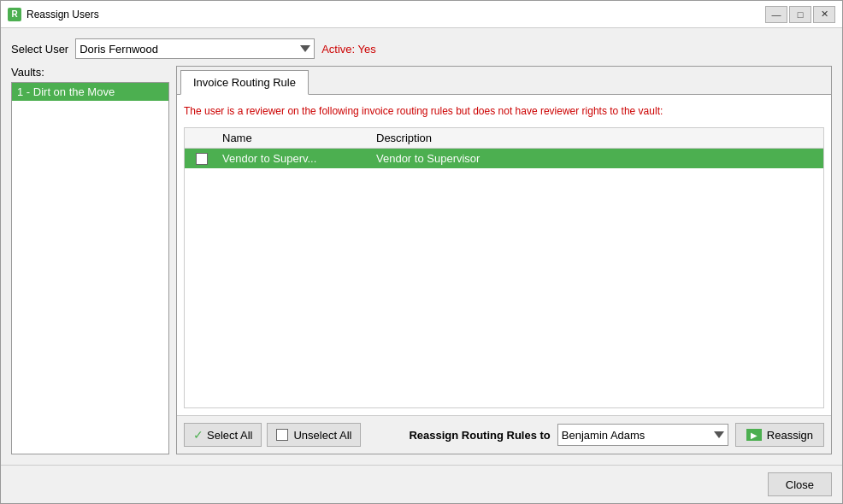 The width and height of the screenshot is (843, 504). I want to click on reassign-btn-label: Reassign, so click(790, 436).